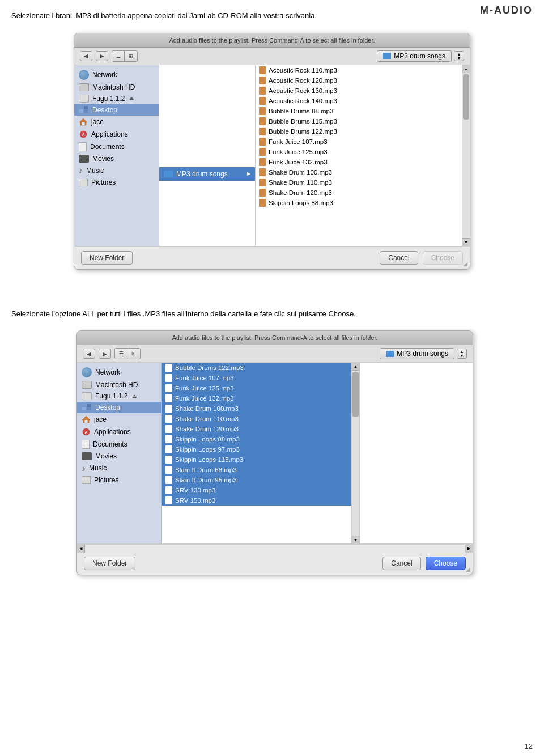 The image size is (544, 756). I want to click on file-item: Funk Juice 132.mp3, so click(359, 162).